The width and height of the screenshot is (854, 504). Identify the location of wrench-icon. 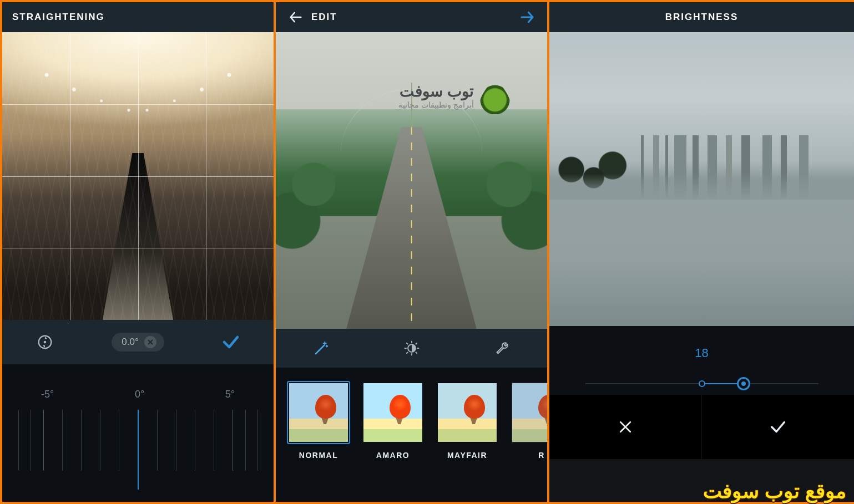
(502, 348).